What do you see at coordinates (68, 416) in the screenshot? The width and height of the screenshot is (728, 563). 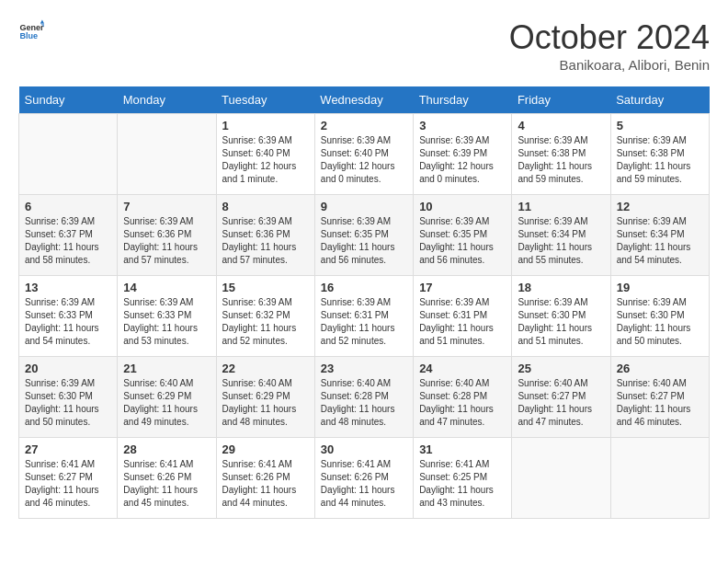 I see `daylight-text: Daylight: 11 hours and 50 minutes.` at bounding box center [68, 416].